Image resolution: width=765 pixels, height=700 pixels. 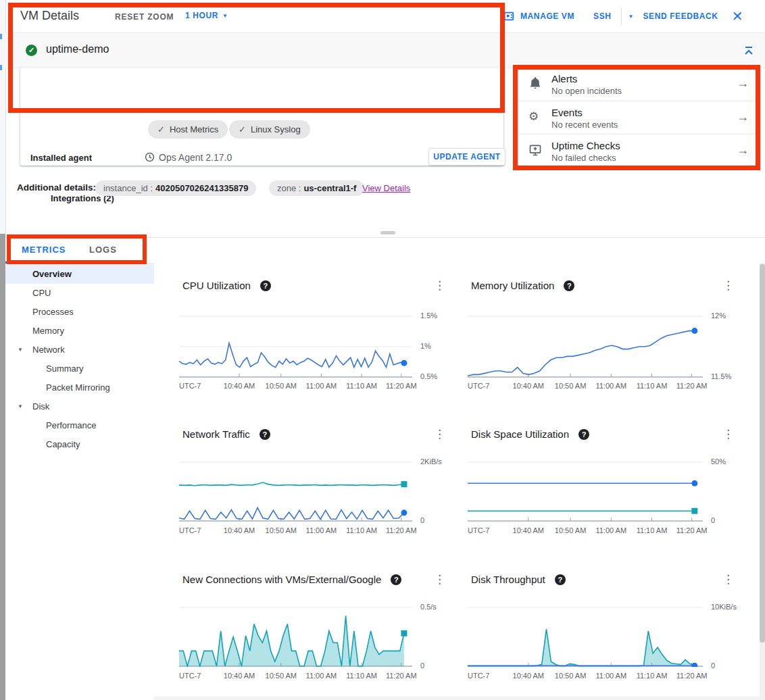 I want to click on ssh-dropdown-icon: ▼, so click(x=631, y=16).